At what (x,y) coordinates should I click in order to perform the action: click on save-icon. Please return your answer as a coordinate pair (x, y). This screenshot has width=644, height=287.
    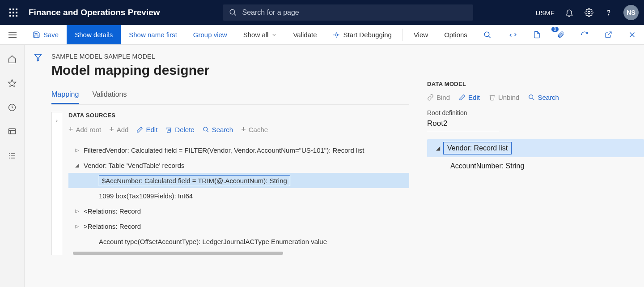
    Looking at the image, I should click on (37, 35).